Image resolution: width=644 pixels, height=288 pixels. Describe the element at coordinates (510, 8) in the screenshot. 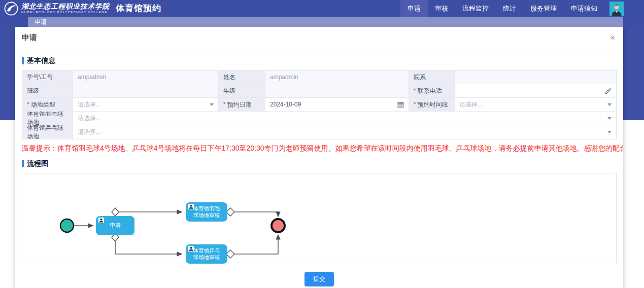

I see `nav-item-statistics: 统计` at that location.